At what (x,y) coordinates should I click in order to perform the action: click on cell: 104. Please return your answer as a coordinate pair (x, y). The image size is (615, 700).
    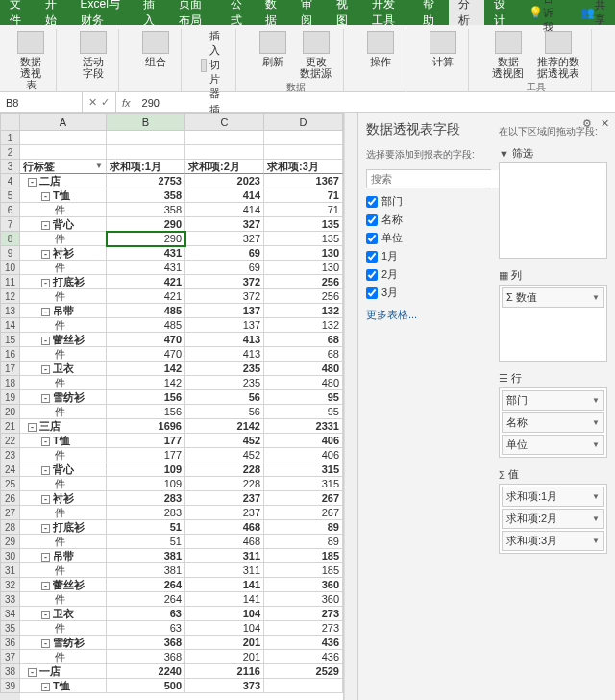
    Looking at the image, I should click on (225, 613).